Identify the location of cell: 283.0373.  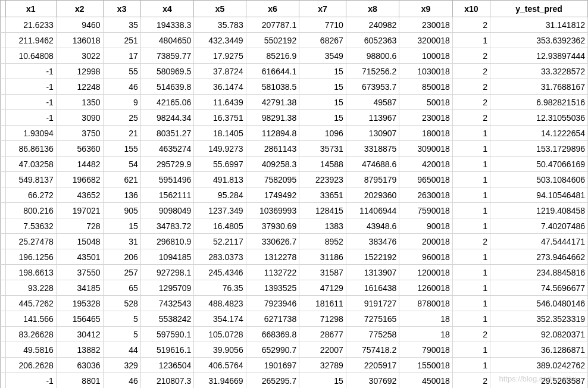
(220, 257).